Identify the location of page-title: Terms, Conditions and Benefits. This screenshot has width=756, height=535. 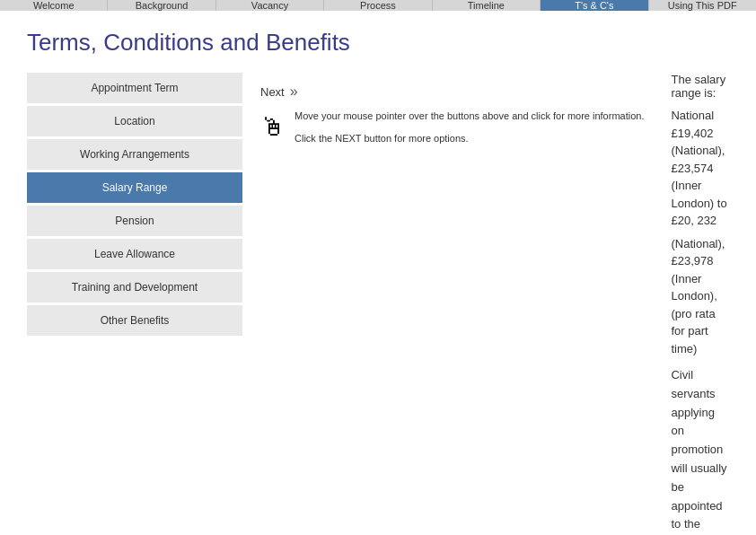
(378, 43).